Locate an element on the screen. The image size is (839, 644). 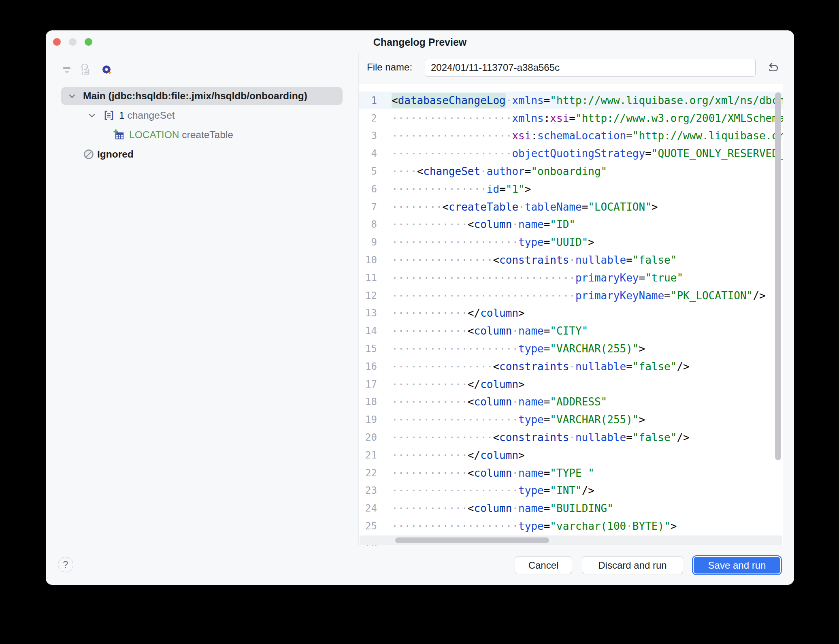
line-number: 6 is located at coordinates (368, 189).